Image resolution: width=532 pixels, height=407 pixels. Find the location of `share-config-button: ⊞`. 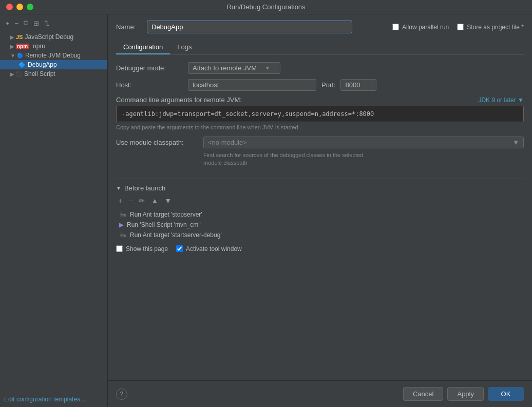

share-config-button: ⊞ is located at coordinates (36, 23).